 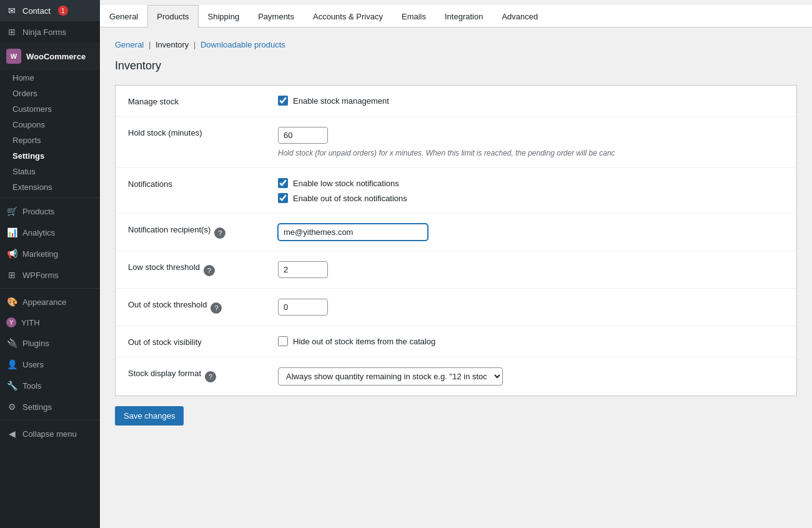 I want to click on page-title: Inventory, so click(x=456, y=66).